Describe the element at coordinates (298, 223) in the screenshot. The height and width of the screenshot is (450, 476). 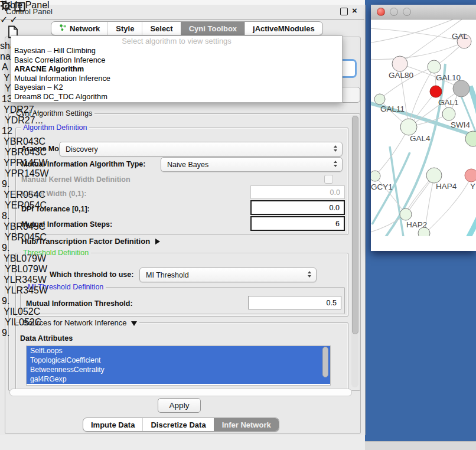
I see `mi-steps-field: 6` at that location.